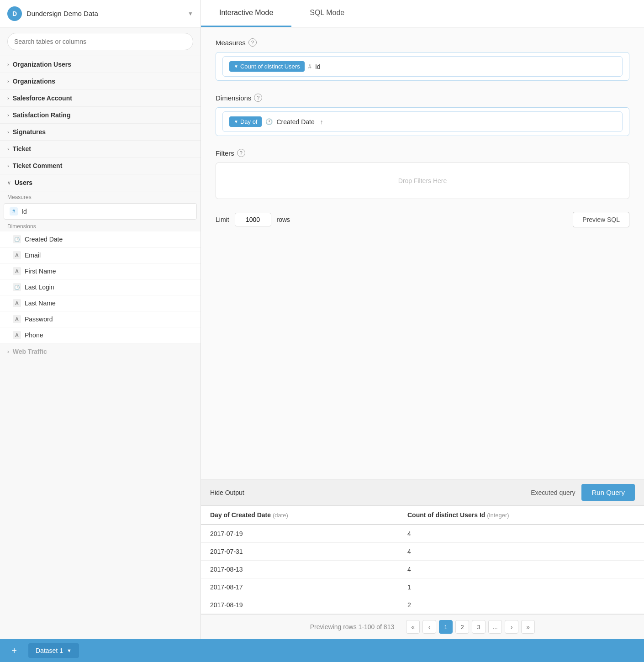  What do you see at coordinates (253, 42) in the screenshot?
I see `measures-help-icon: ?` at bounding box center [253, 42].